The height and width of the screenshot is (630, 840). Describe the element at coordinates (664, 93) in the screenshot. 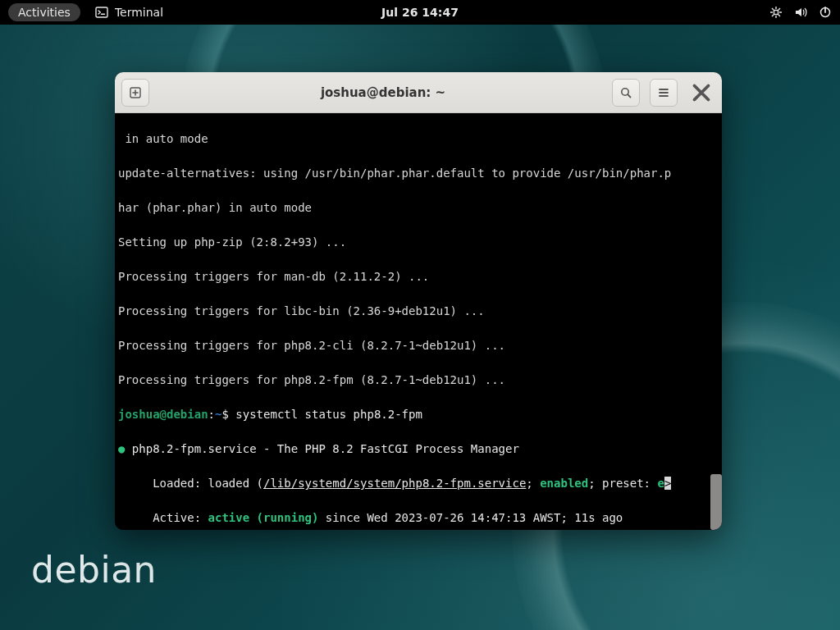

I see `menu-button` at that location.